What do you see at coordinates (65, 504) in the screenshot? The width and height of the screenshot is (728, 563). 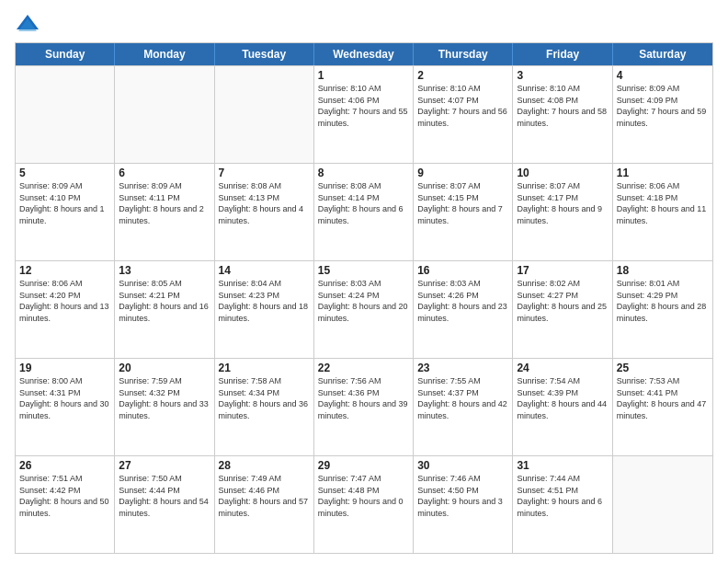 I see `calendar-cell: 26Sunrise: 7:51 AM Sunset: 4:42 PM Dayli…` at bounding box center [65, 504].